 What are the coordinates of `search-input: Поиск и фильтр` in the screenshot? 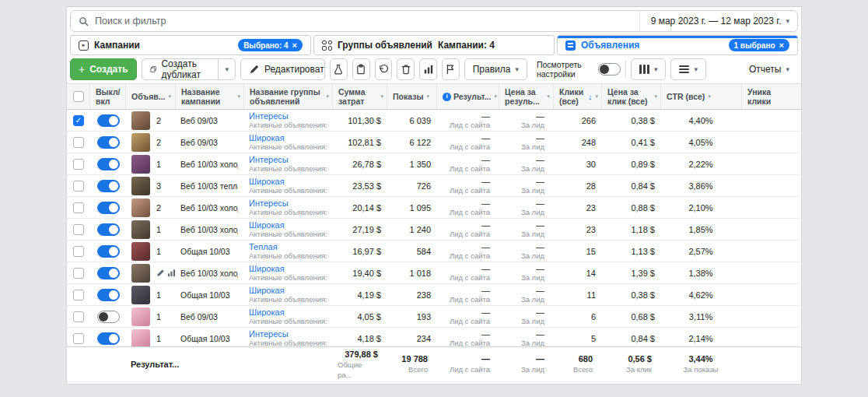 It's located at (359, 21).